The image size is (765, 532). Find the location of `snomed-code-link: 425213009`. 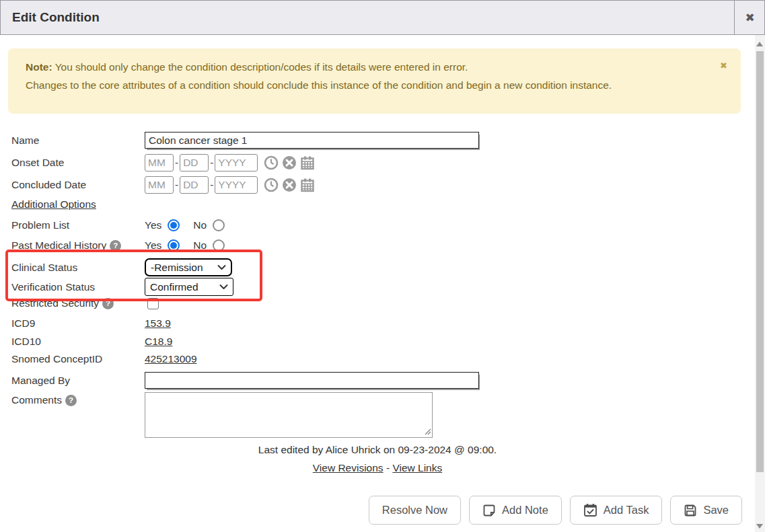

snomed-code-link: 425213009 is located at coordinates (171, 359).